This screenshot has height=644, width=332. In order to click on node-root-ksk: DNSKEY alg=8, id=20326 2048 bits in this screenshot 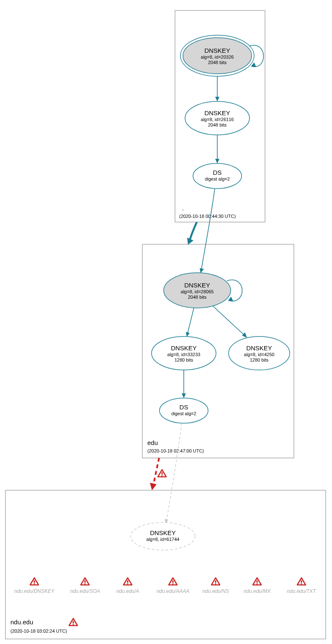, I will do `click(217, 56)`.